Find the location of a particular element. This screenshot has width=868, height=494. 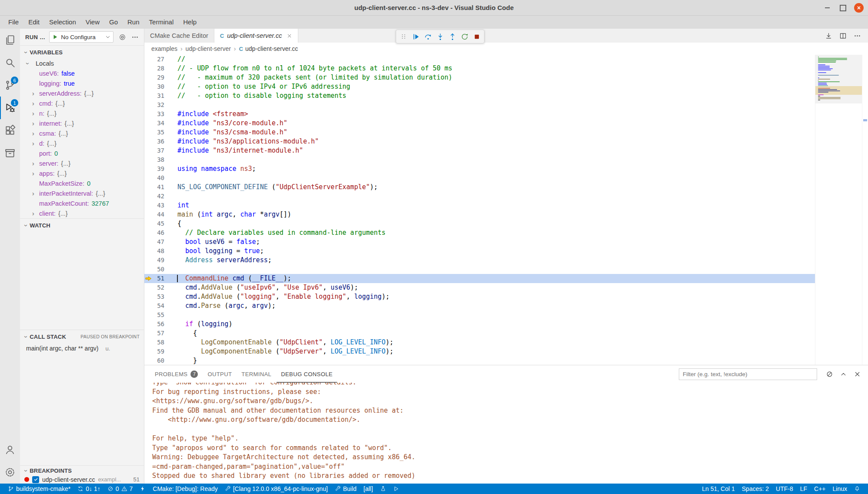

breadcrumb-folder: examples is located at coordinates (164, 49).